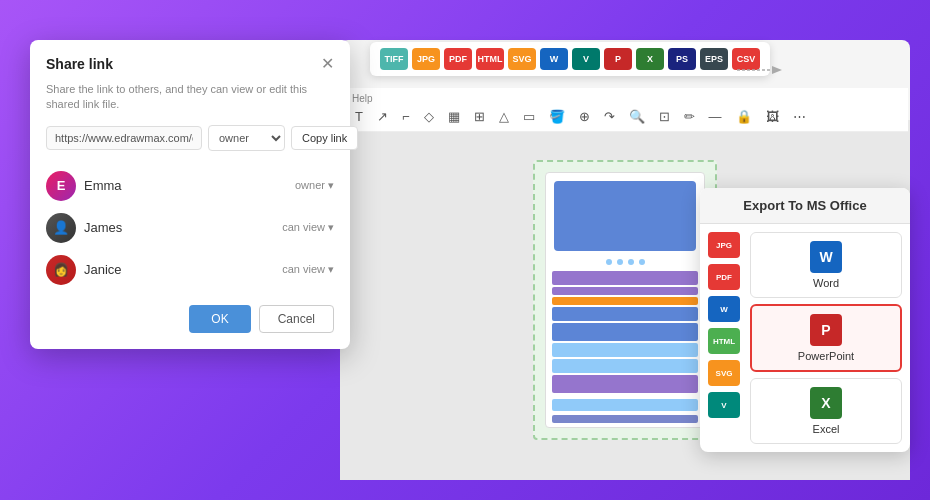 This screenshot has height=500, width=930. I want to click on export-card-word: W Word, so click(826, 265).